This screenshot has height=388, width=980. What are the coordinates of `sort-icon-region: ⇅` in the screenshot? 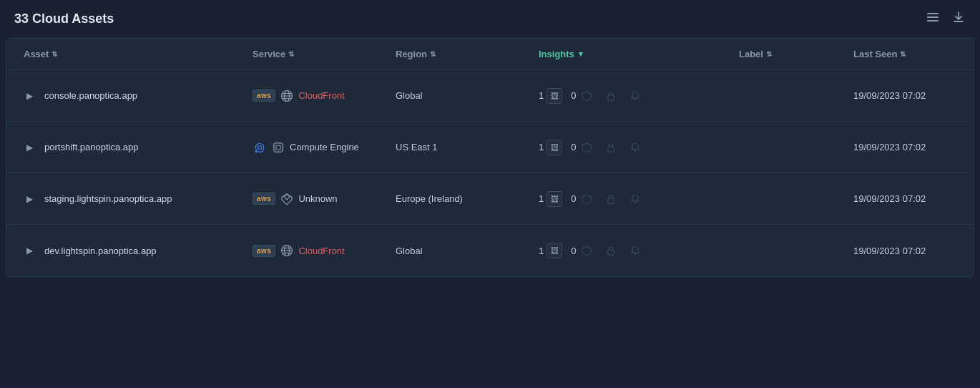 It's located at (433, 54).